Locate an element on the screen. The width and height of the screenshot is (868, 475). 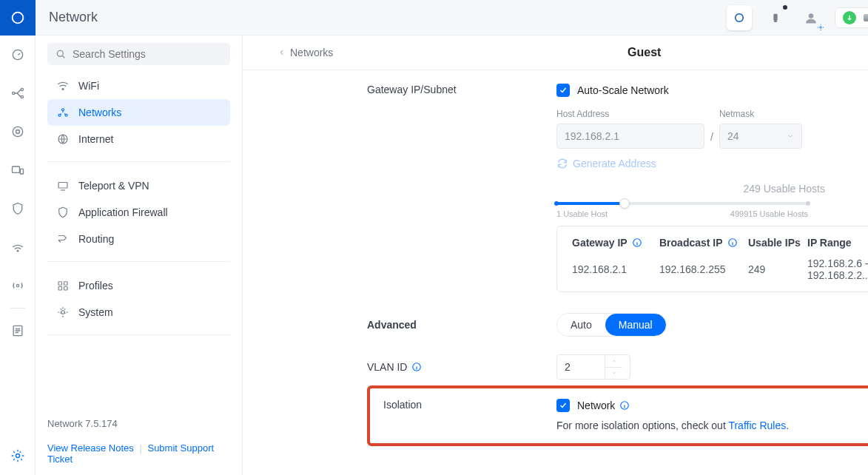
toggle-manual: Manual is located at coordinates (636, 325).